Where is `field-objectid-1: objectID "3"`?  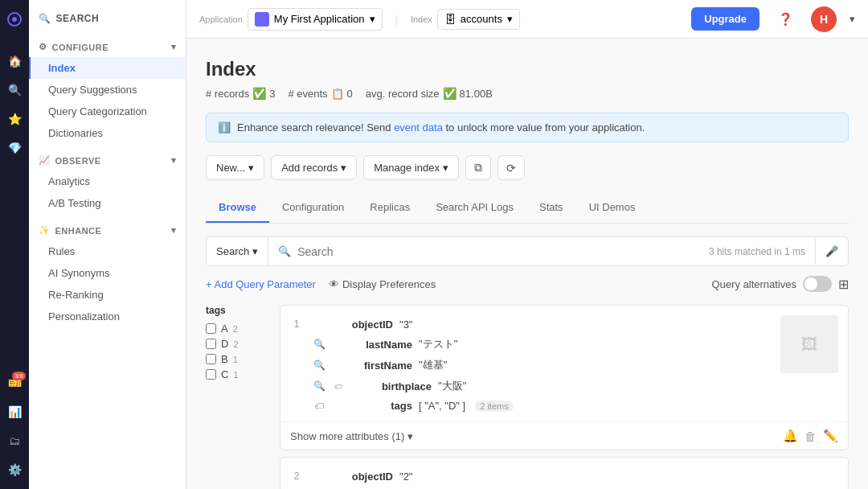 field-objectid-1: objectID "3" is located at coordinates (537, 325).